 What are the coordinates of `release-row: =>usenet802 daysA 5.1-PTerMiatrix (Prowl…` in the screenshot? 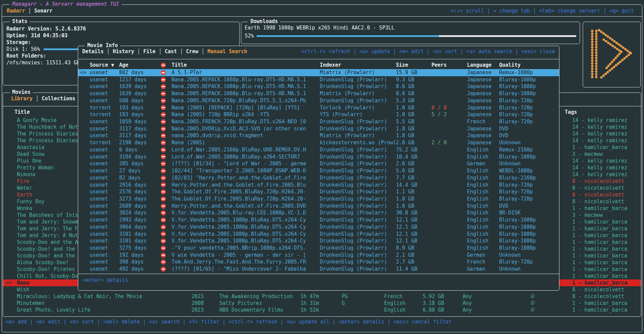 It's located at (319, 72).